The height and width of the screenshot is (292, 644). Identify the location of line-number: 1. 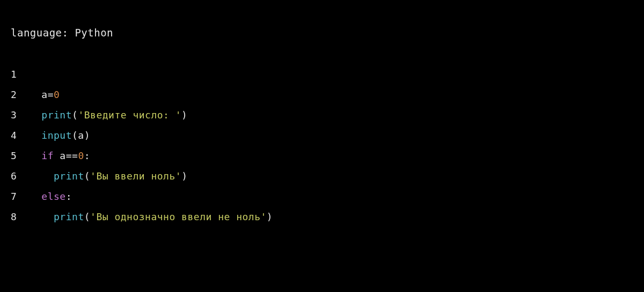
(26, 74).